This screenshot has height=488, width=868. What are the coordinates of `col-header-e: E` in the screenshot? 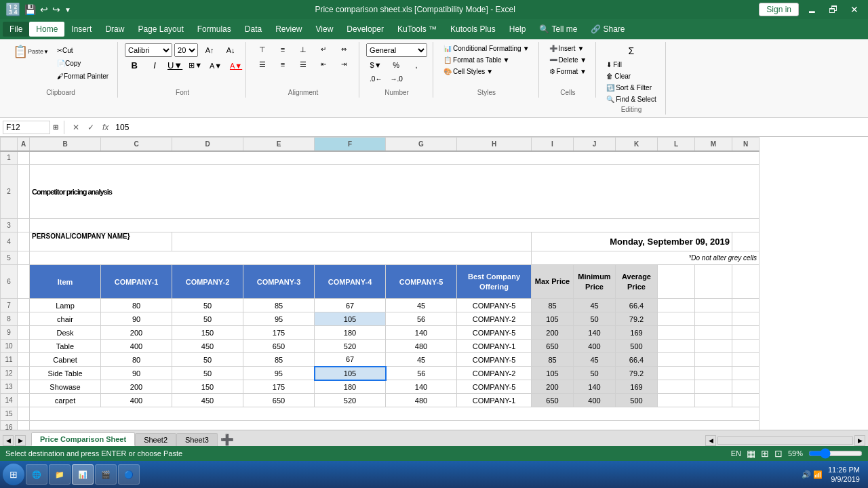 It's located at (279, 144).